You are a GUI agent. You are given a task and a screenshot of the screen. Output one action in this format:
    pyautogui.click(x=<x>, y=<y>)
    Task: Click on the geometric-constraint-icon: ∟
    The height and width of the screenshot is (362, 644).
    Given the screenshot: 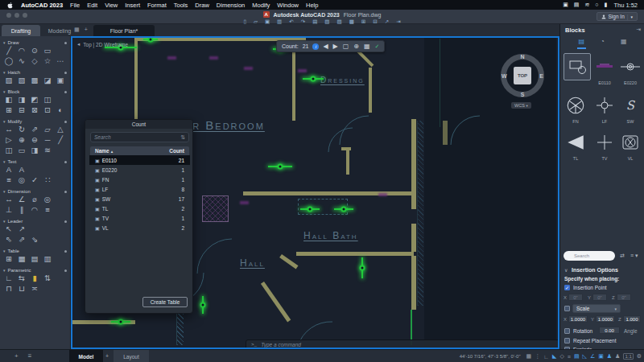 What is the action you would take?
    pyautogui.click(x=9, y=278)
    